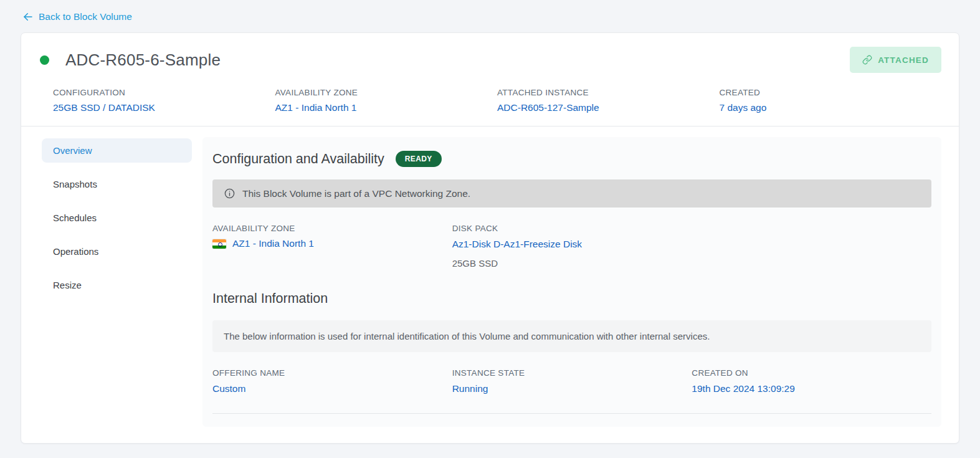 This screenshot has height=458, width=980. Describe the element at coordinates (333, 373) in the screenshot. I see `field-label: OFFERING NAME` at that location.